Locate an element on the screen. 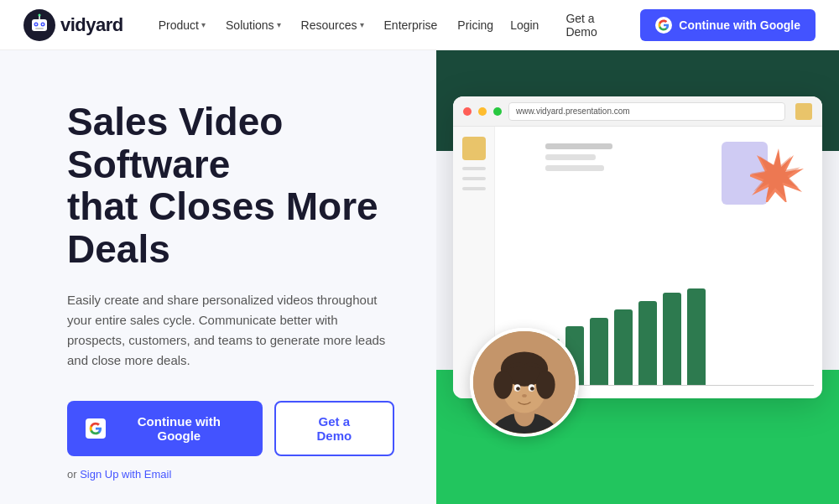  nav-solutions: Solutions ▾ is located at coordinates (253, 25).